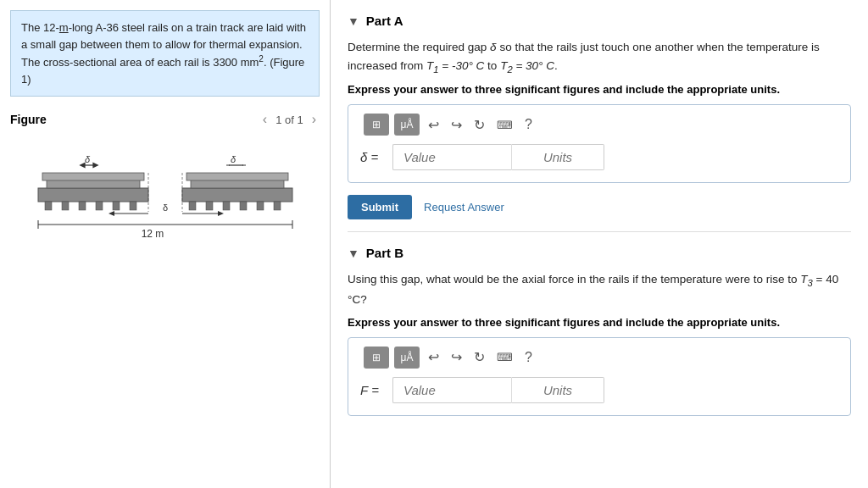 This screenshot has height=488, width=868. What do you see at coordinates (434, 358) in the screenshot?
I see `part-b-undo-icon: ↩` at bounding box center [434, 358].